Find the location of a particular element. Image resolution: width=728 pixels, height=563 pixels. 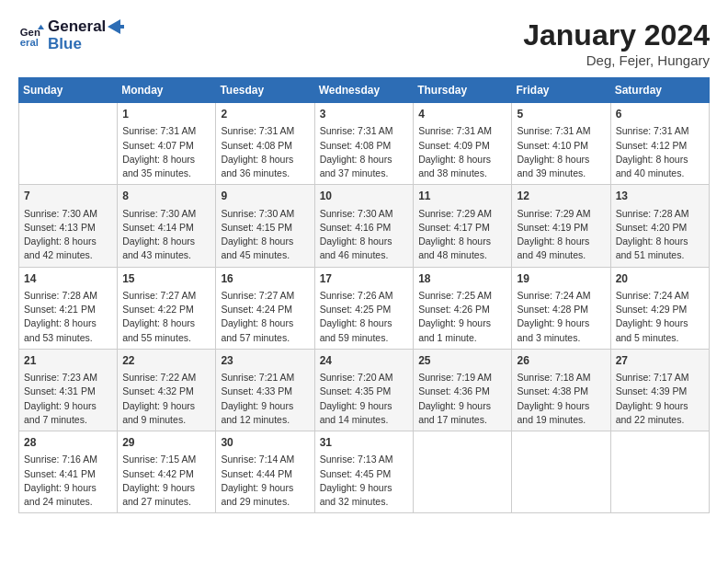

week-row-3: 14Sunrise: 7:28 AMSunset: 4:21 PMDayligh… is located at coordinates (364, 307).